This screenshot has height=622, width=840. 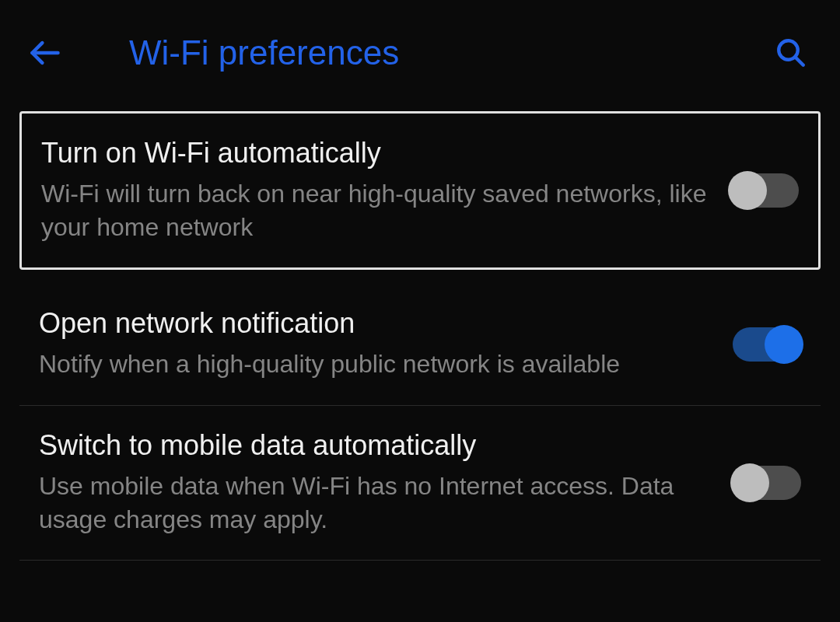 I want to click on setting-text: Switch to mobile data automatically Use …, so click(x=386, y=483).